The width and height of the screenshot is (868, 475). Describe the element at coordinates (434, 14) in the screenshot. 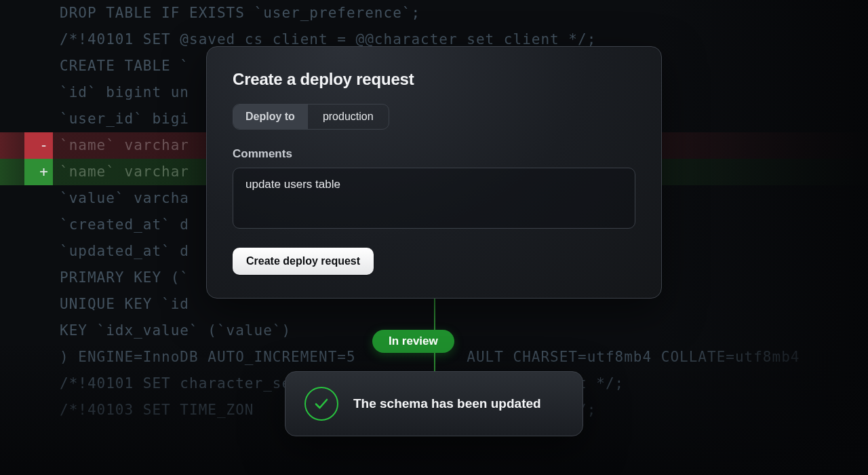

I see `code-line: DROP TABLE IF EXISTS `user_preference`;` at that location.